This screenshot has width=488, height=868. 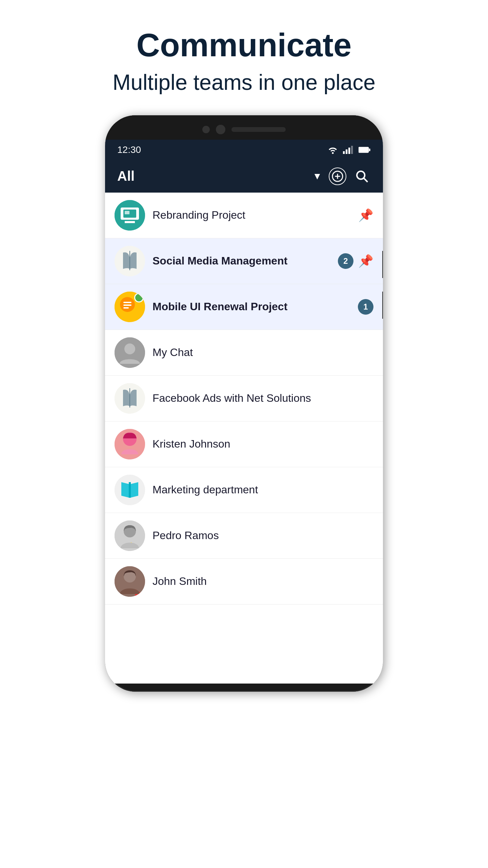 I want to click on chat-item: Rebranding Project 📌, so click(x=244, y=216).